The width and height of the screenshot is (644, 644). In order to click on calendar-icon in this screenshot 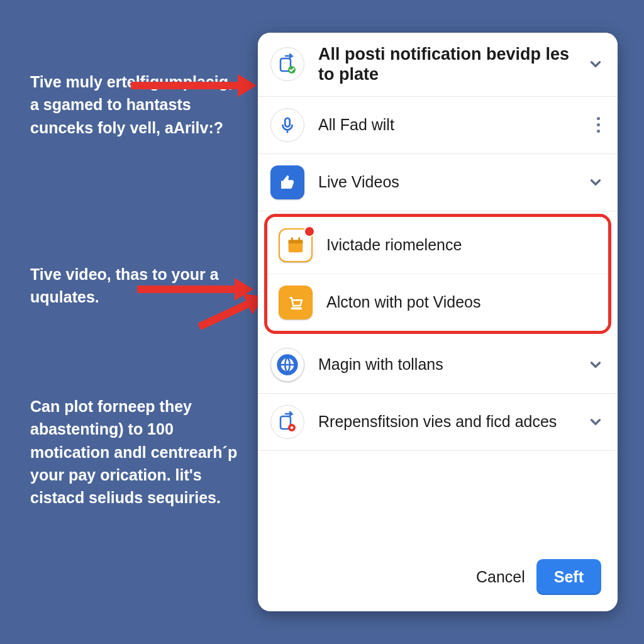, I will do `click(296, 245)`.